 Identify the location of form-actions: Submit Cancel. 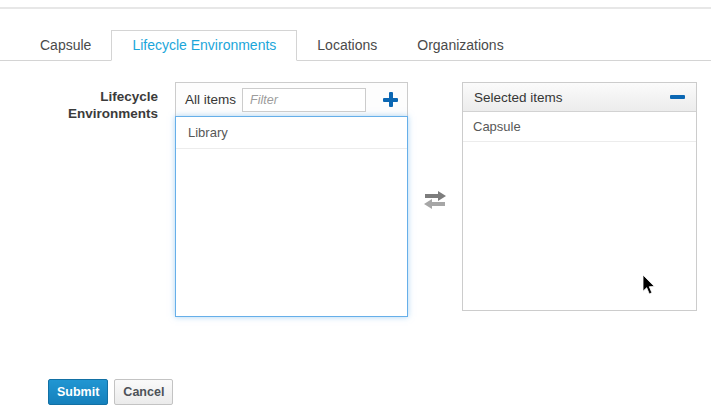
(110, 392).